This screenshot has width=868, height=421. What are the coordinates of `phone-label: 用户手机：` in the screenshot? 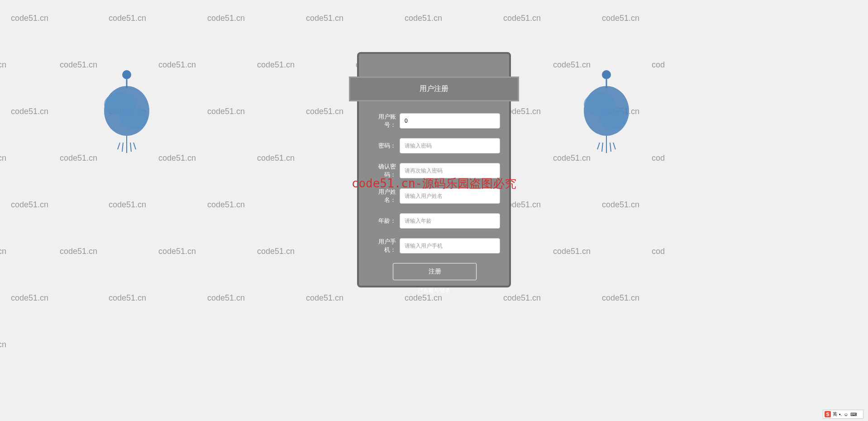 It's located at (384, 246).